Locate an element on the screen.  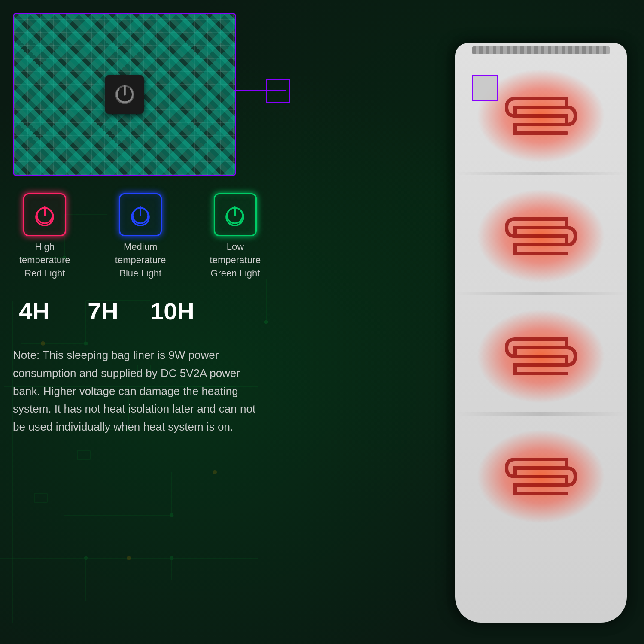
low-temp-button is located at coordinates (235, 215).